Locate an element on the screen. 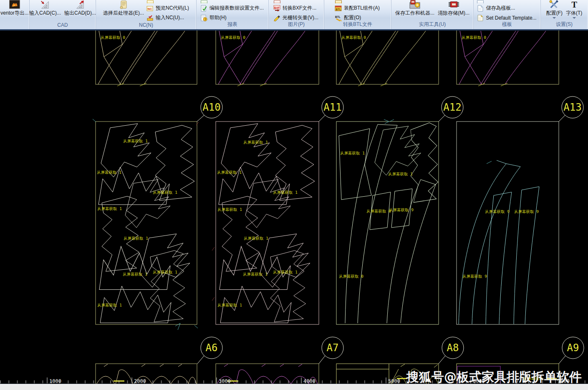  ruler-number: 3000 is located at coordinates (225, 381).